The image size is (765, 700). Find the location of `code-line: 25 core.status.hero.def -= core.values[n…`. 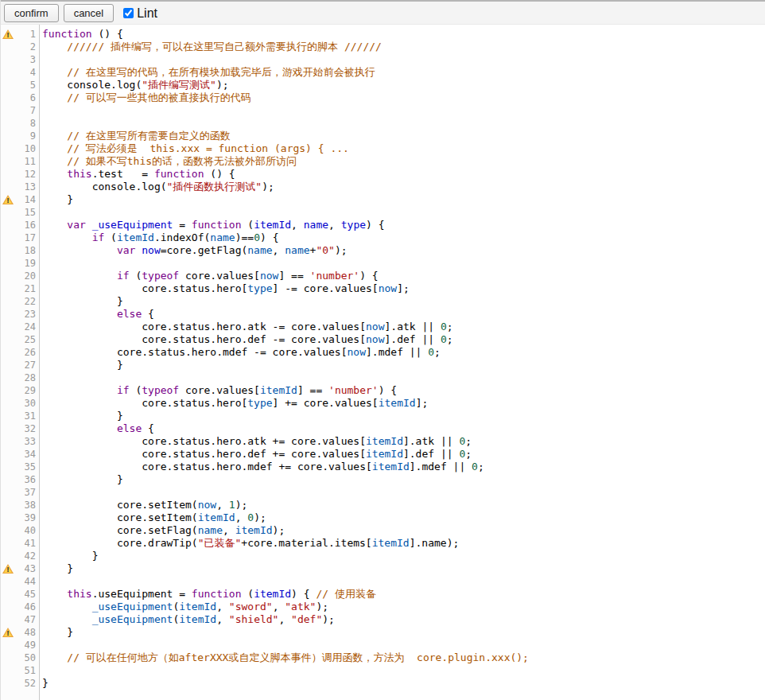

code-line: 25 core.status.hero.def -= core.values[n… is located at coordinates (383, 340).